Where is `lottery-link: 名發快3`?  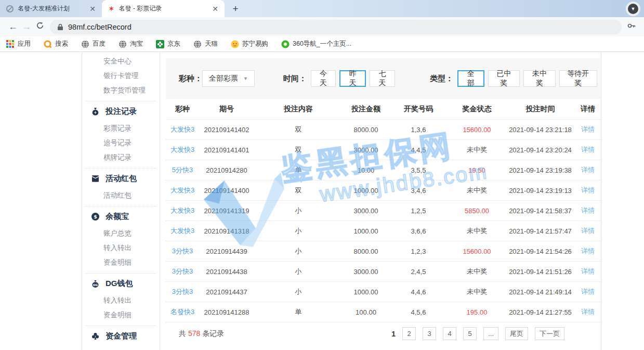
lottery-link: 名發快3 is located at coordinates (182, 312).